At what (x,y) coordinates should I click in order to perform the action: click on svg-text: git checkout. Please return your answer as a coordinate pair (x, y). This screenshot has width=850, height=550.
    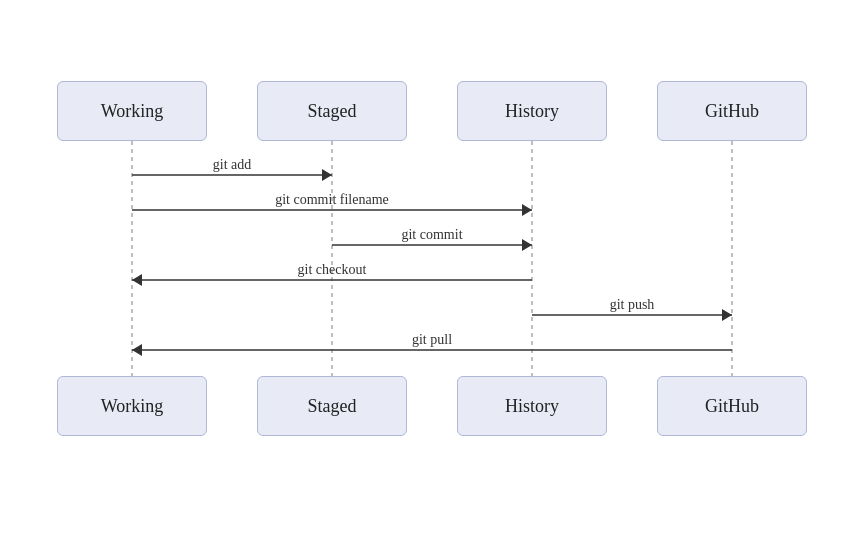
    Looking at the image, I should click on (332, 270).